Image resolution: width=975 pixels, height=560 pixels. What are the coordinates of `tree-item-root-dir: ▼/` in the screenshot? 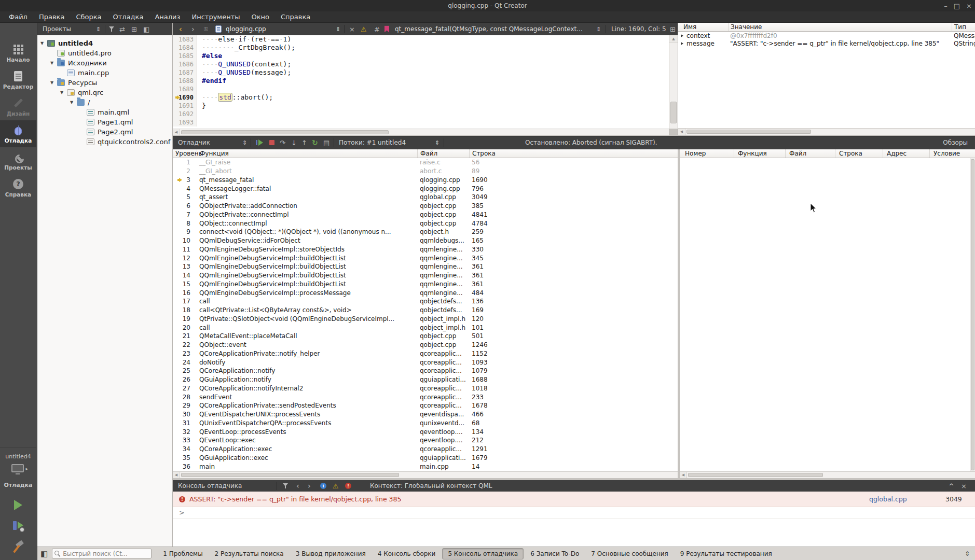 It's located at (105, 103).